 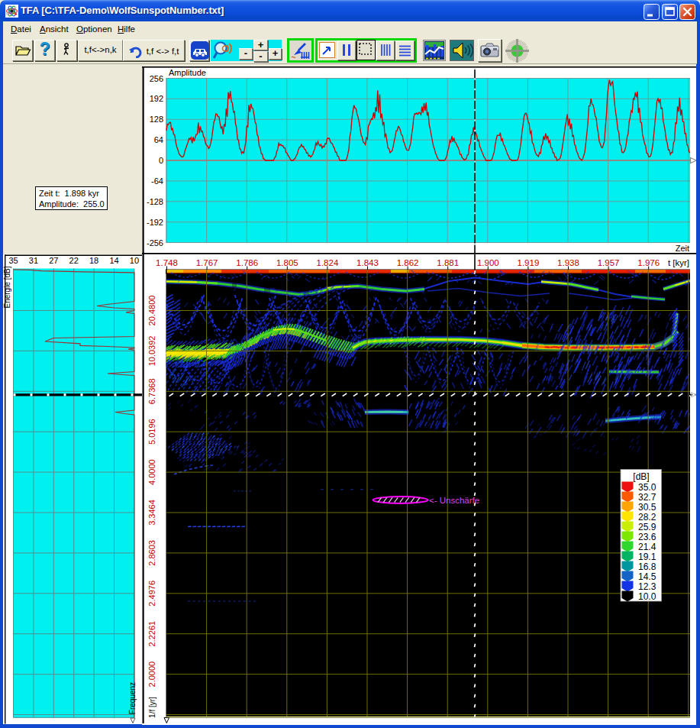 I want to click on svg-text: 23.6, so click(x=647, y=537).